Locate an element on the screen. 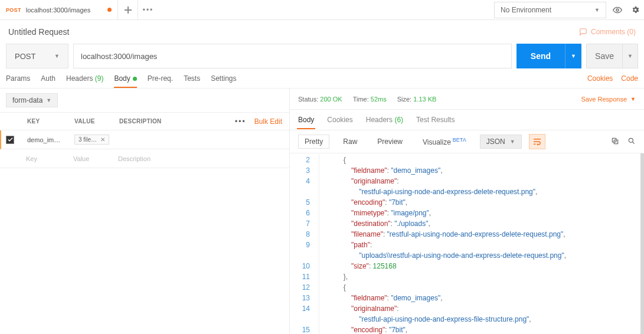  code-link: Code is located at coordinates (629, 78).